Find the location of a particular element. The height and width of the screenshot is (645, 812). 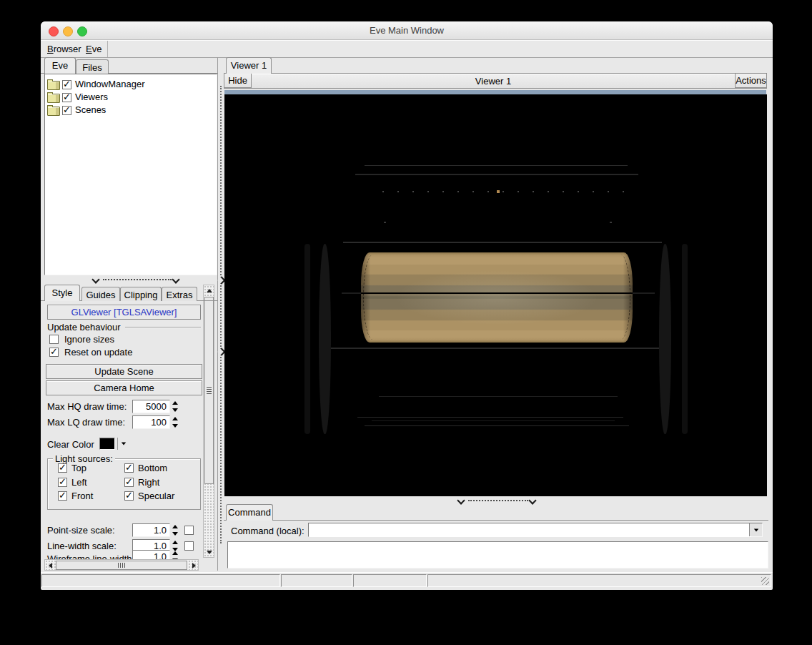

tree-label: WindowManager is located at coordinates (110, 84).